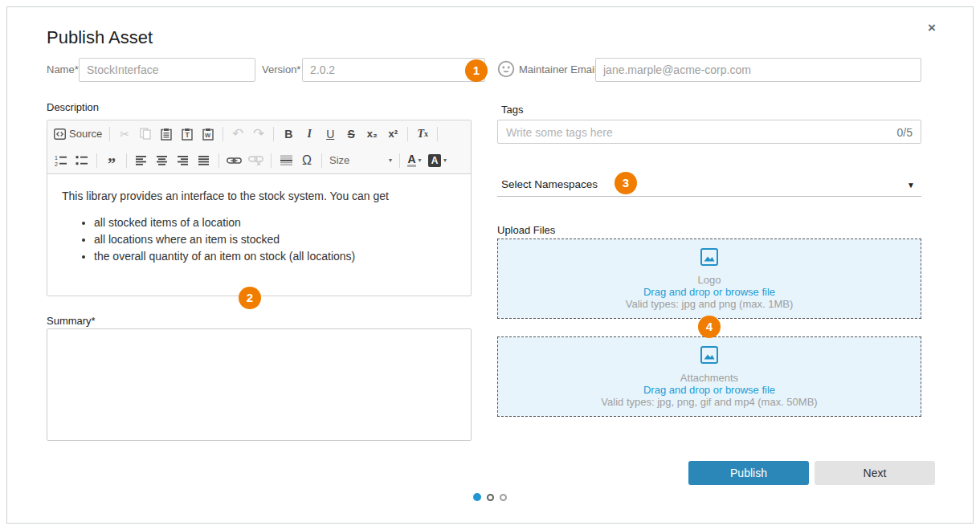  What do you see at coordinates (187, 134) in the screenshot?
I see `paste-as-text-icon: T` at bounding box center [187, 134].